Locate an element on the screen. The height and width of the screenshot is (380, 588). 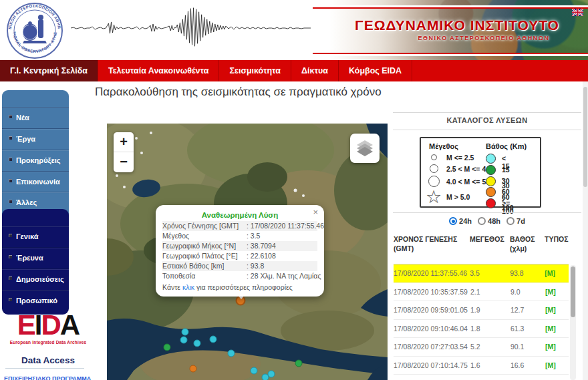
popup-row: Γεωγραφικό Πλάτος [°E] : 22.6108 is located at coordinates (240, 256).